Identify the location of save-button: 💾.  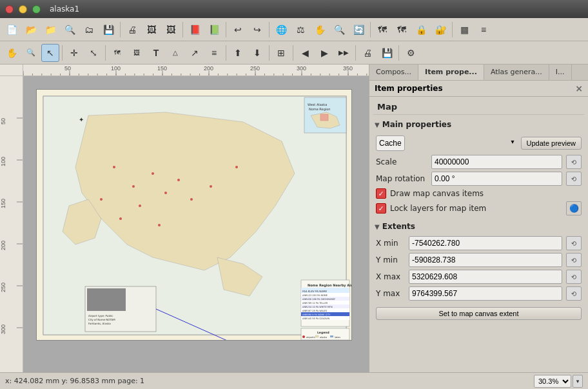
(108, 30).